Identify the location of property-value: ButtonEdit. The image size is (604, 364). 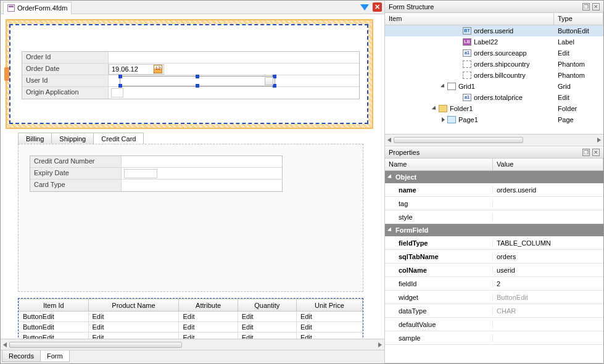
(548, 297).